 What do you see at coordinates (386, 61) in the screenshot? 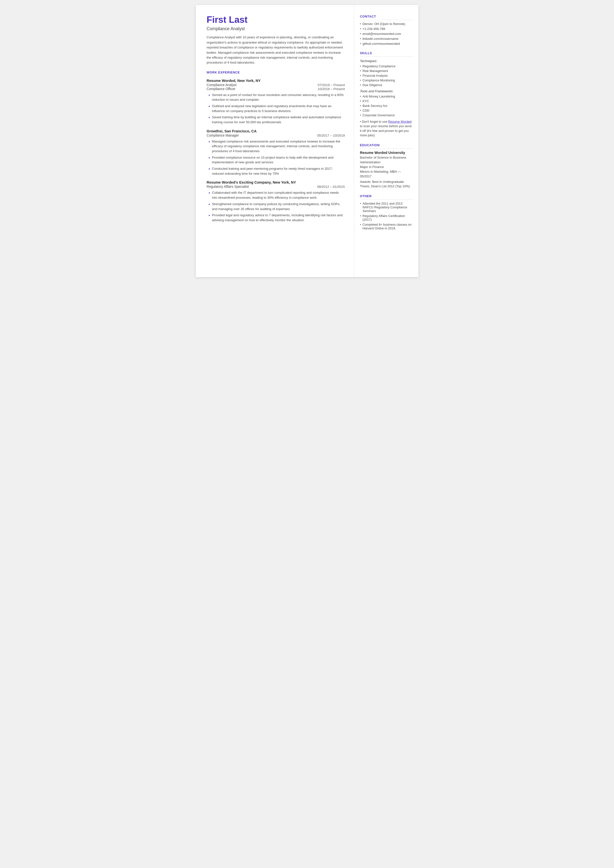
I see `techniques-label: Techniques:` at bounding box center [386, 61].